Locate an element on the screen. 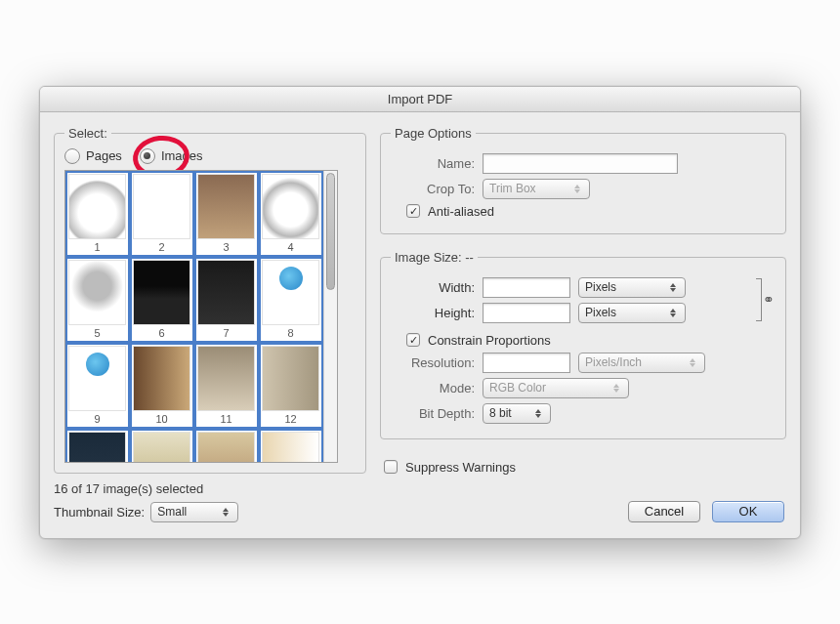 The width and height of the screenshot is (840, 624). thumbnail-number: 5 is located at coordinates (98, 333).